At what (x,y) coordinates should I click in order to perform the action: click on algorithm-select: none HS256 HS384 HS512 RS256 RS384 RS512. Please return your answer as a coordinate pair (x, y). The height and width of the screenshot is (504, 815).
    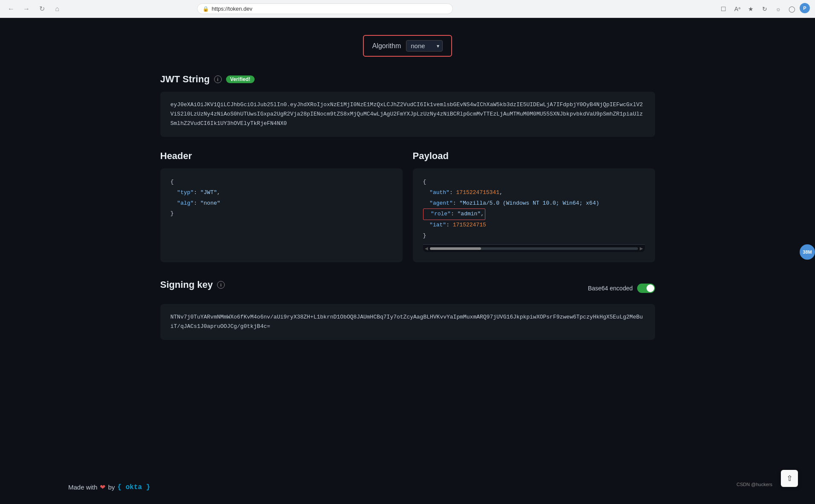
    Looking at the image, I should click on (424, 46).